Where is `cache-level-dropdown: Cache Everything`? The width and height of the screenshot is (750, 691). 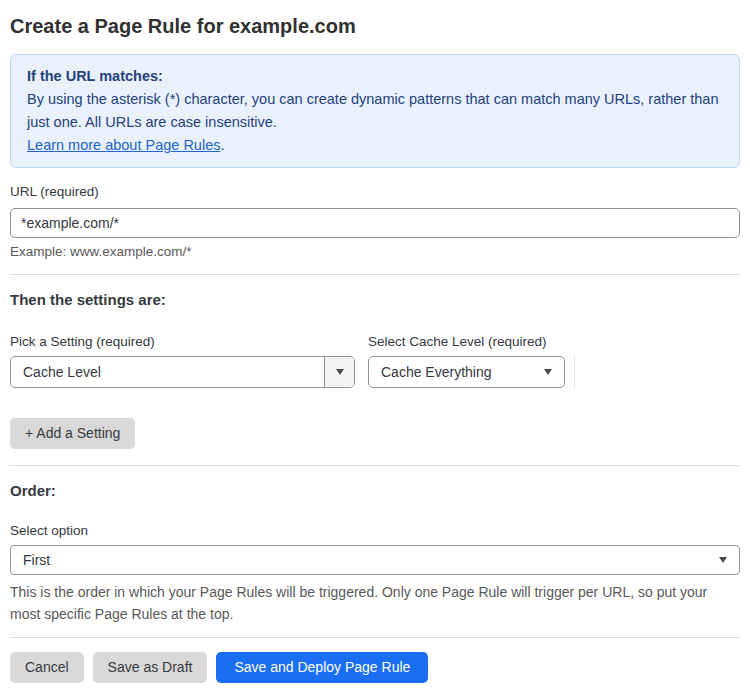 cache-level-dropdown: Cache Everything is located at coordinates (466, 372).